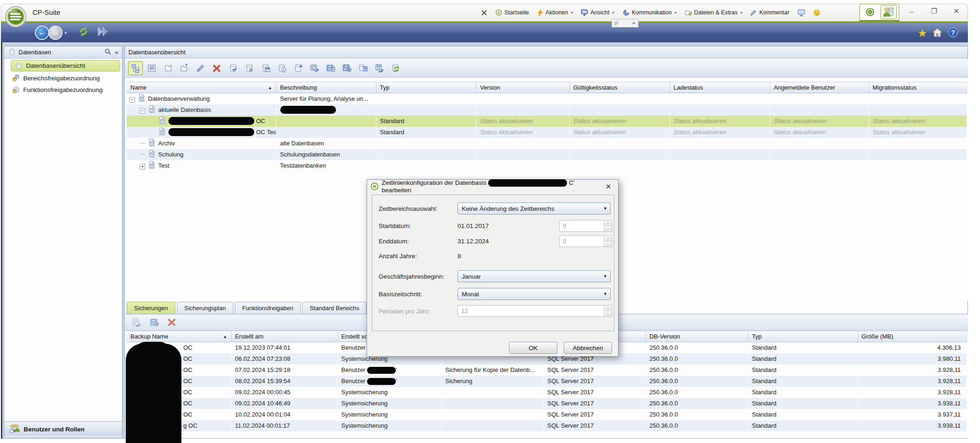 The width and height of the screenshot is (980, 443). What do you see at coordinates (63, 429) in the screenshot?
I see `sidebar-footer-users-roles: Benutzer und Rollen` at bounding box center [63, 429].